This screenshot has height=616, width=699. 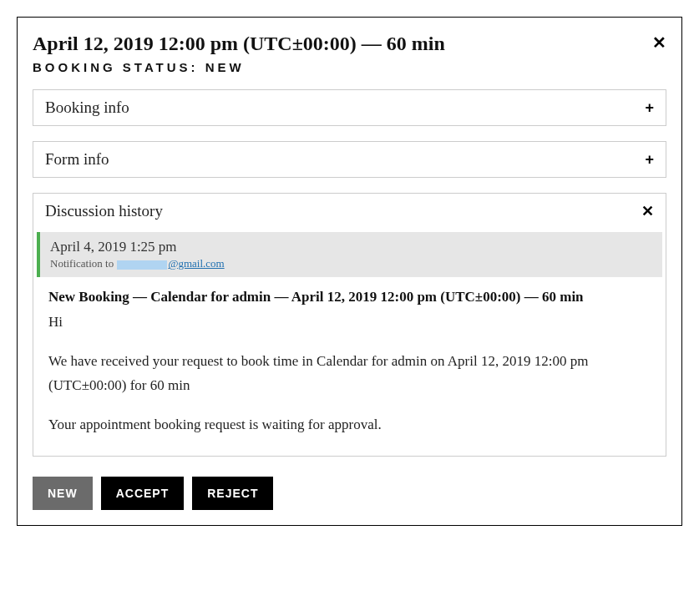 What do you see at coordinates (63, 493) in the screenshot?
I see `new-button: New` at bounding box center [63, 493].